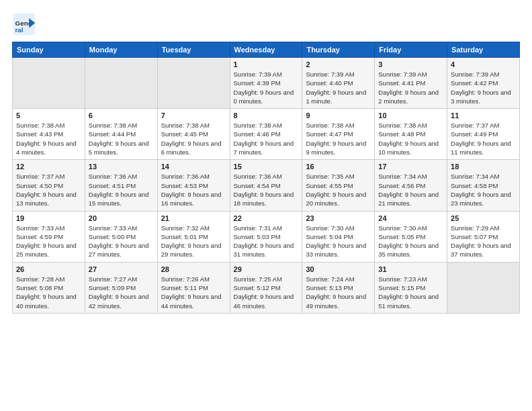  I want to click on day-info: Sunrise: 7:23 AMSunset: 5:15 PMDaylight:…, so click(411, 293).